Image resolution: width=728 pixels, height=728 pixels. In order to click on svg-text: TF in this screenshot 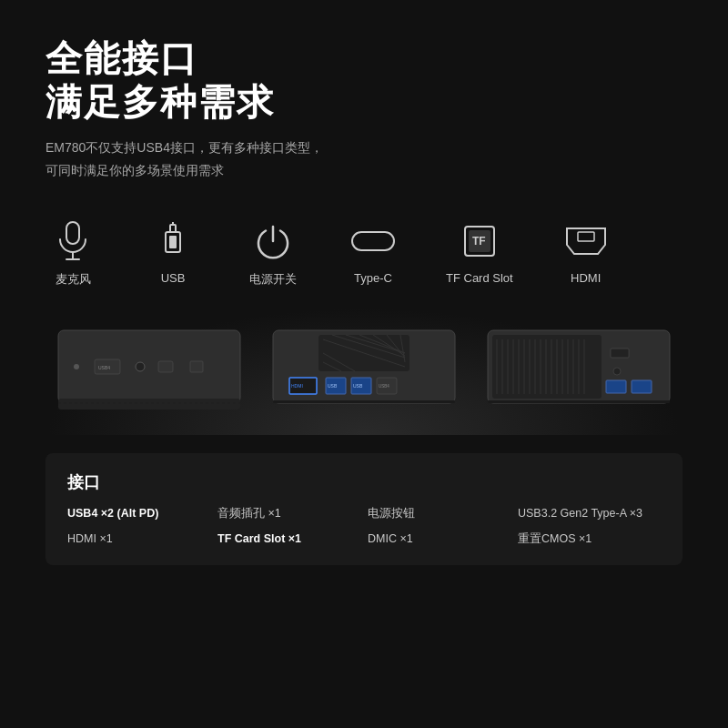, I will do `click(479, 241)`.